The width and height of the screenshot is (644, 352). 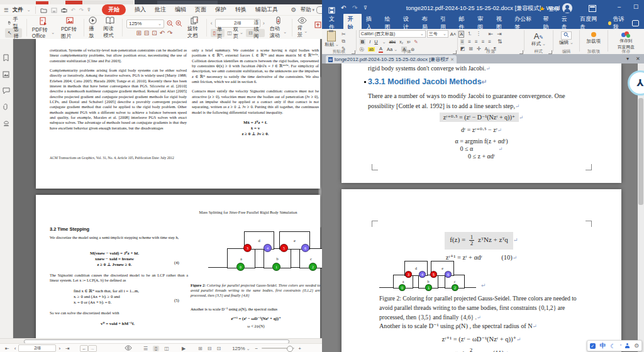 I want to click on last-page-icon: ⇥, so click(x=68, y=348).